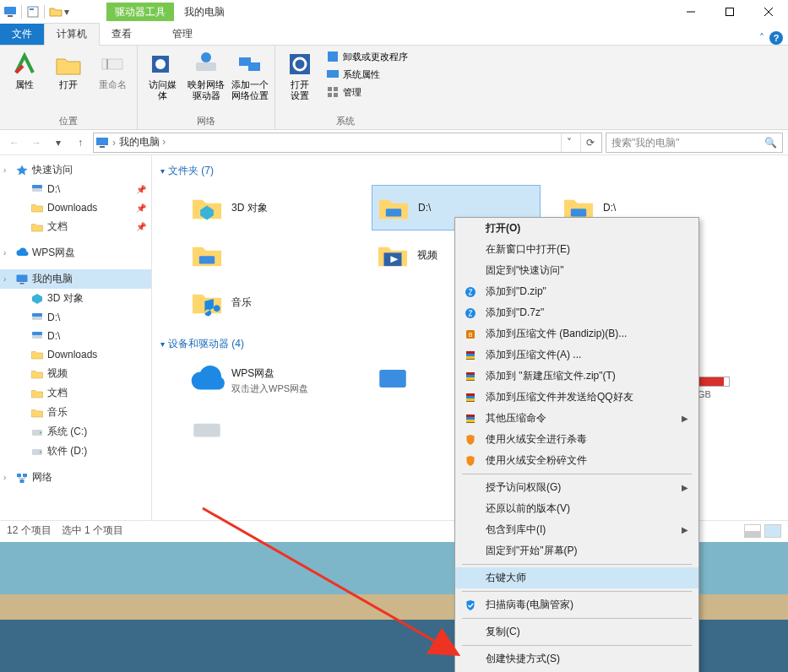  I want to click on view-details-icon, so click(753, 531).